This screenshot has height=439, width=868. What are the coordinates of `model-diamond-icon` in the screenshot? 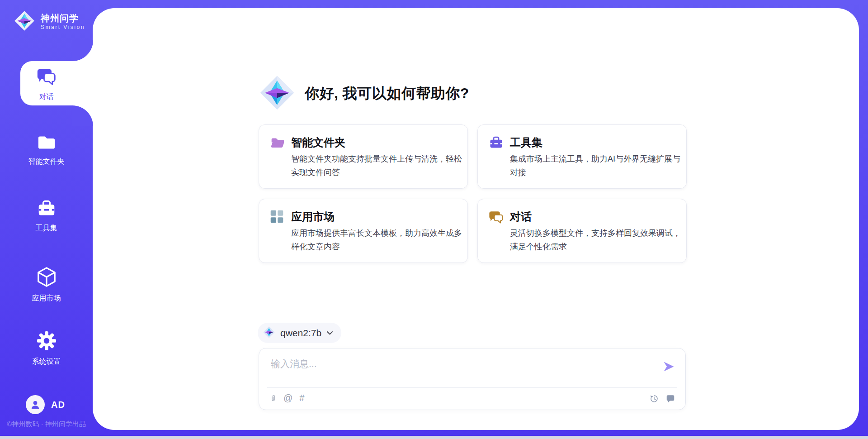 It's located at (269, 333).